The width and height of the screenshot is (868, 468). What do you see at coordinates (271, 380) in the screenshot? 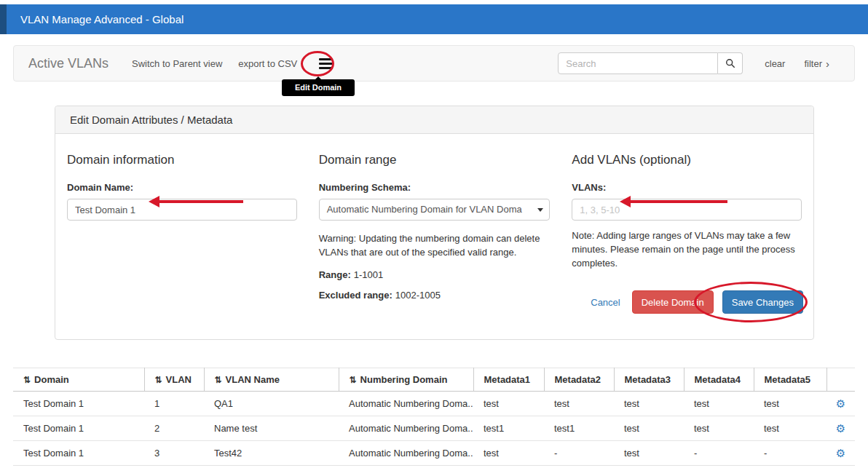
I see `column-header-vlan-name: ⇅VLAN Name` at bounding box center [271, 380].